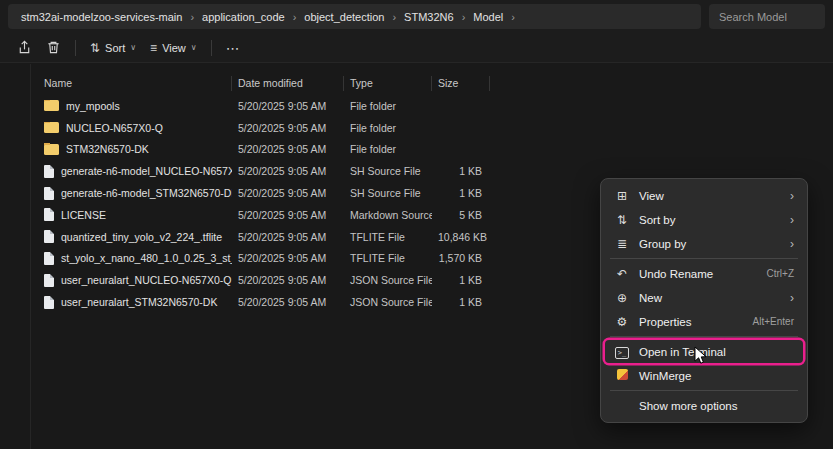  What do you see at coordinates (264, 237) in the screenshot?
I see `table-row: quantized_tiny_yolo_v2_224_.tflite 5/20/…` at bounding box center [264, 237].